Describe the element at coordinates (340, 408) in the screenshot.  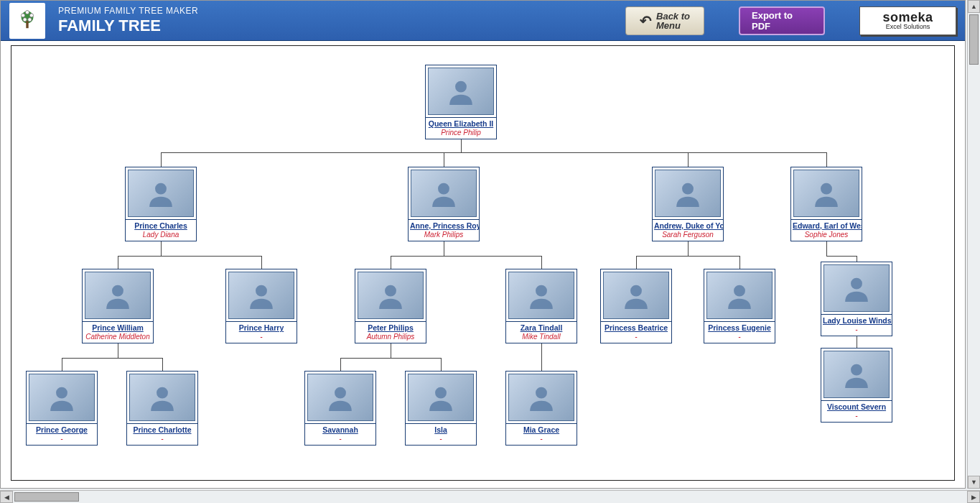
I see `person-card-savannah: Savannah -` at that location.